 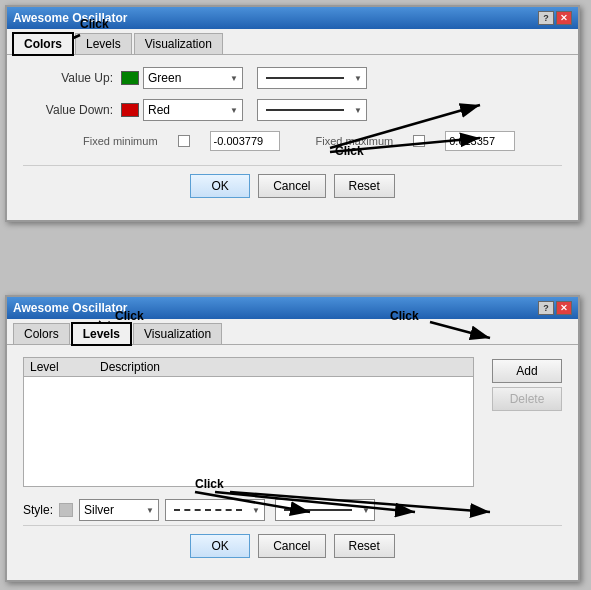 I want to click on fixed-min-input, so click(x=245, y=141).